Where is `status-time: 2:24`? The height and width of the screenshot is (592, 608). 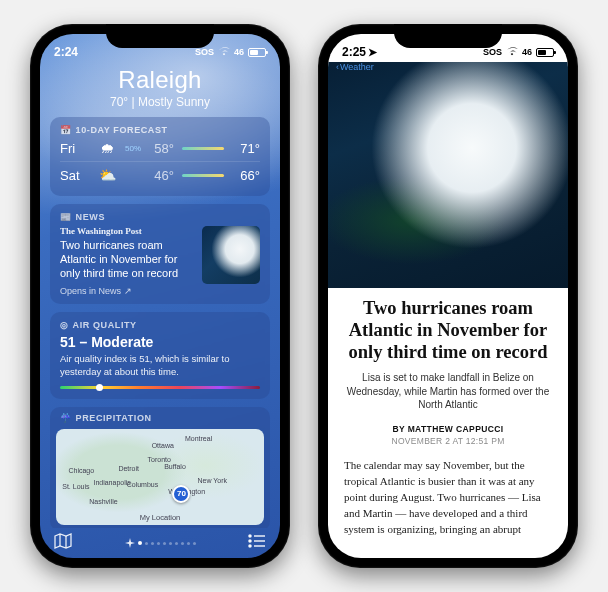
status-time: 2:24 is located at coordinates (66, 52).